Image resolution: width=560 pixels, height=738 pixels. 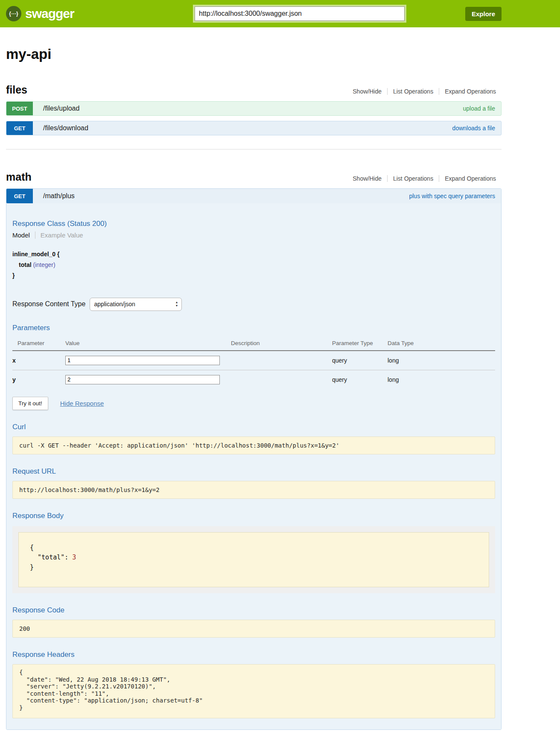 I want to click on model-tabs: Model Example Value, so click(x=254, y=235).